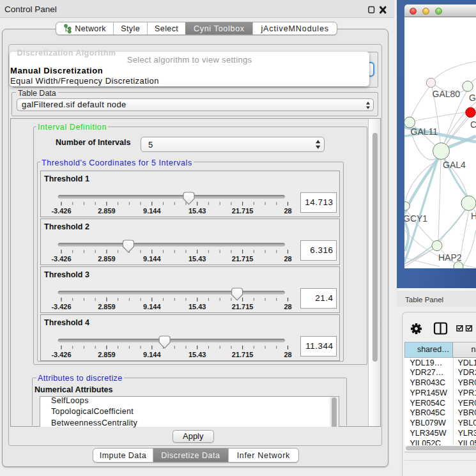 The image size is (476, 476). I want to click on svg-text: HAP2, so click(450, 257).